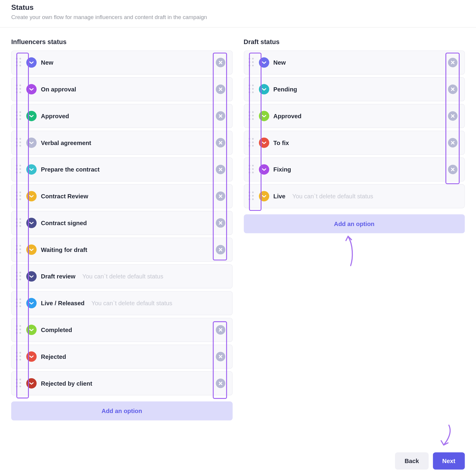 The image size is (476, 472). I want to click on status-label: Rejected by client, so click(67, 384).